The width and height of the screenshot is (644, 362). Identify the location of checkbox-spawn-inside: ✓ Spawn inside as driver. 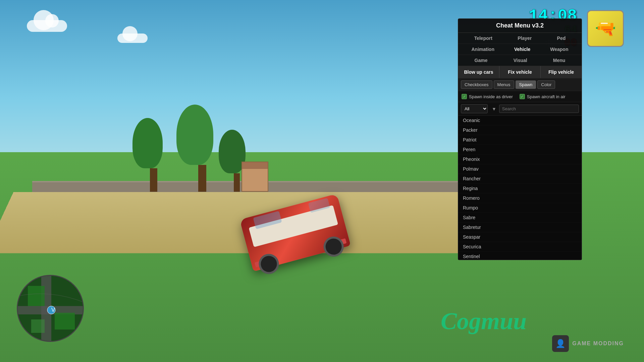
(487, 97).